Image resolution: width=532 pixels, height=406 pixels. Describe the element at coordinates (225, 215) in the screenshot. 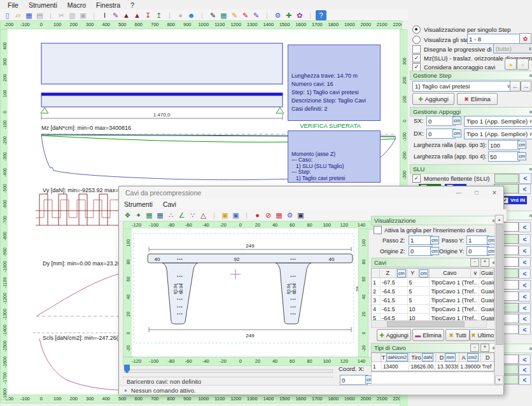

I see `bulb-on-icon: ▣` at that location.